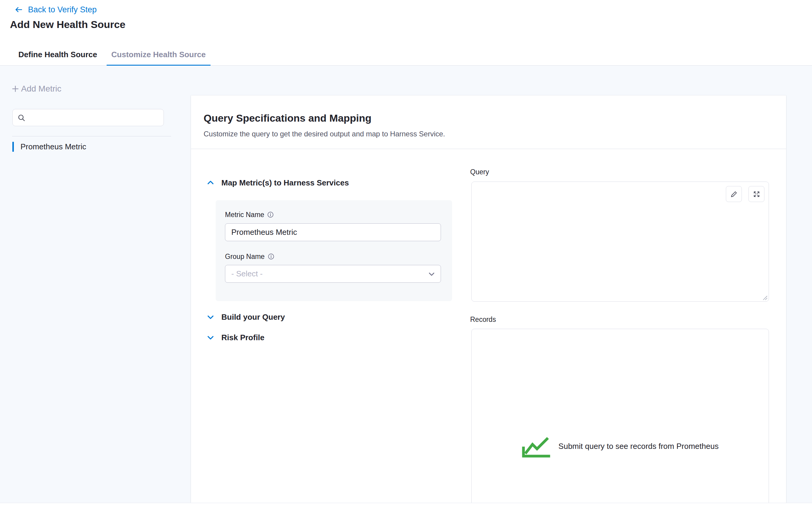  What do you see at coordinates (16, 89) in the screenshot?
I see `plus-icon` at bounding box center [16, 89].